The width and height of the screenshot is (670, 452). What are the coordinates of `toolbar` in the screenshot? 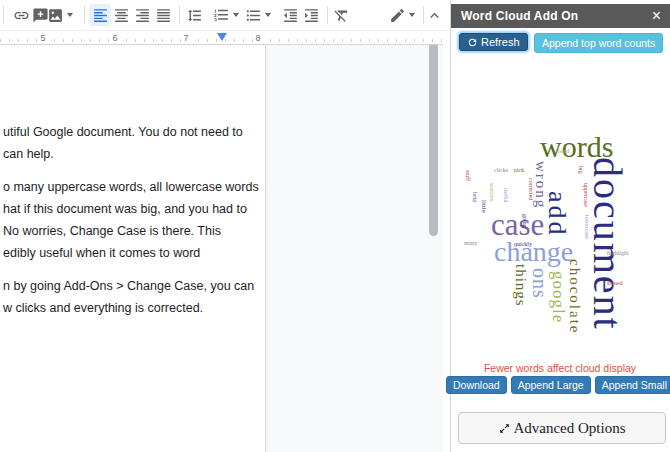 It's located at (225, 16).